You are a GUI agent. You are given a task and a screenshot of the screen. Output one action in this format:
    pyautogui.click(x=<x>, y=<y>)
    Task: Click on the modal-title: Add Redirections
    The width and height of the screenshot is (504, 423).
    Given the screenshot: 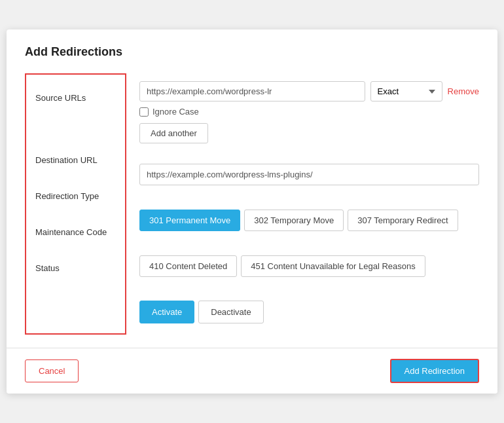 What is the action you would take?
    pyautogui.click(x=252, y=52)
    